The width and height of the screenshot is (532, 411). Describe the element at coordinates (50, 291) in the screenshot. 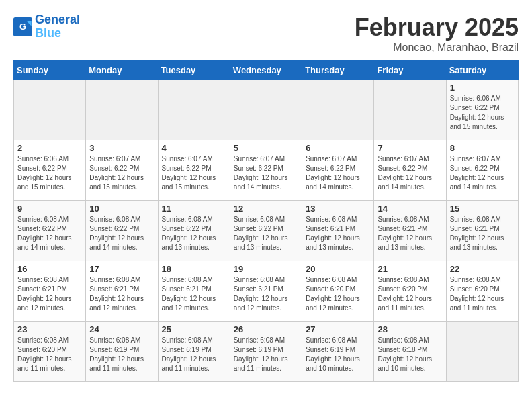

I see `calendar-cell: 16Sunrise: 6:08 AM Sunset: 6:21 PM Dayli…` at that location.